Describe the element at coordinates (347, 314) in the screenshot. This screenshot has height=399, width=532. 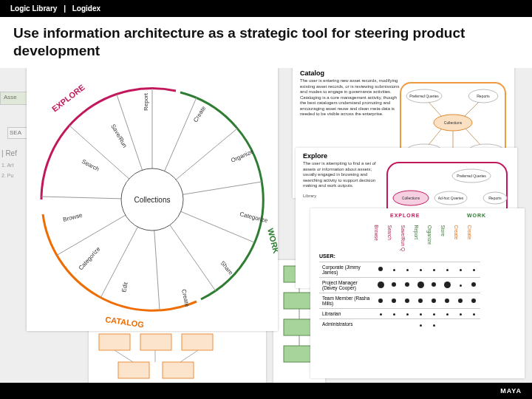
I see `matrix-role: Librarian` at that location.